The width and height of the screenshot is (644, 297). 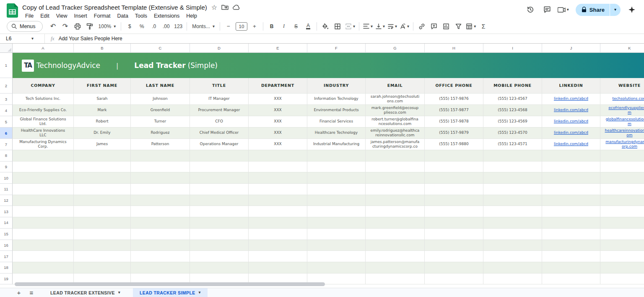 I want to click on cell-email: sarah.johnson@techsoluti ons.com, so click(x=395, y=99).